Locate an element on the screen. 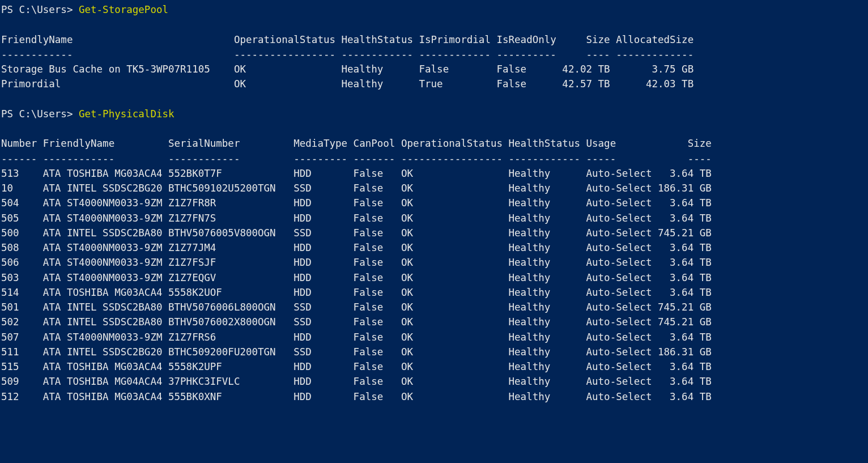  prompt-2: PS C:\Users> is located at coordinates (40, 114).